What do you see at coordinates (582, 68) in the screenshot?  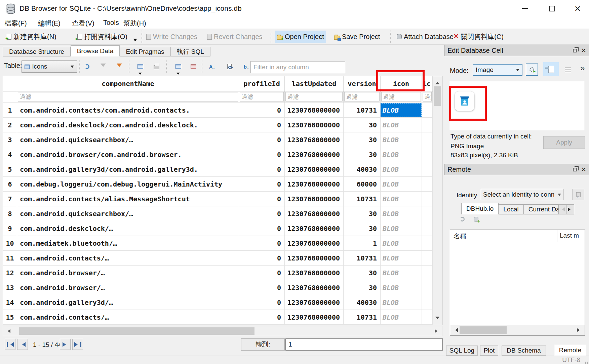 I see `more-options-icon` at bounding box center [582, 68].